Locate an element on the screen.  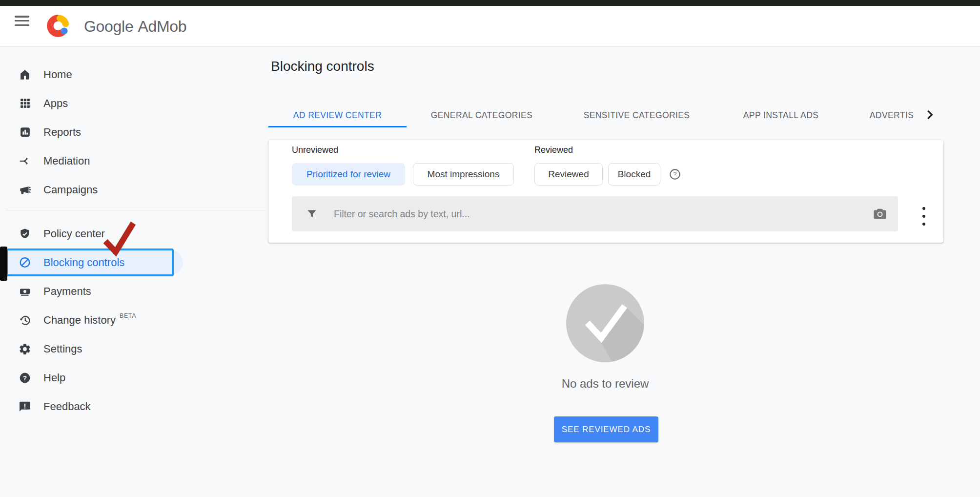
sidebar-item-settings: Settings is located at coordinates (136, 349).